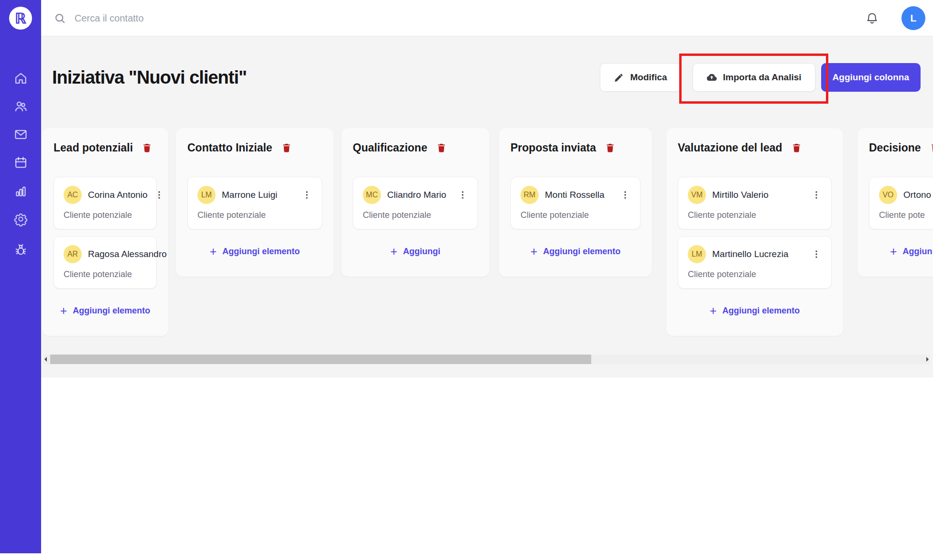 The height and width of the screenshot is (560, 933). Describe the element at coordinates (21, 135) in the screenshot. I see `sidebar-item-mail` at that location.